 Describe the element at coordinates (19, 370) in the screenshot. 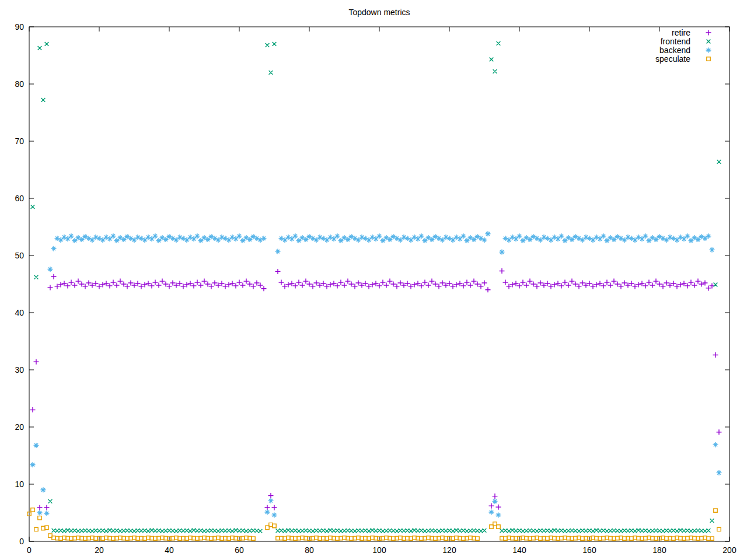

I see `y-tick-label: 30` at that location.